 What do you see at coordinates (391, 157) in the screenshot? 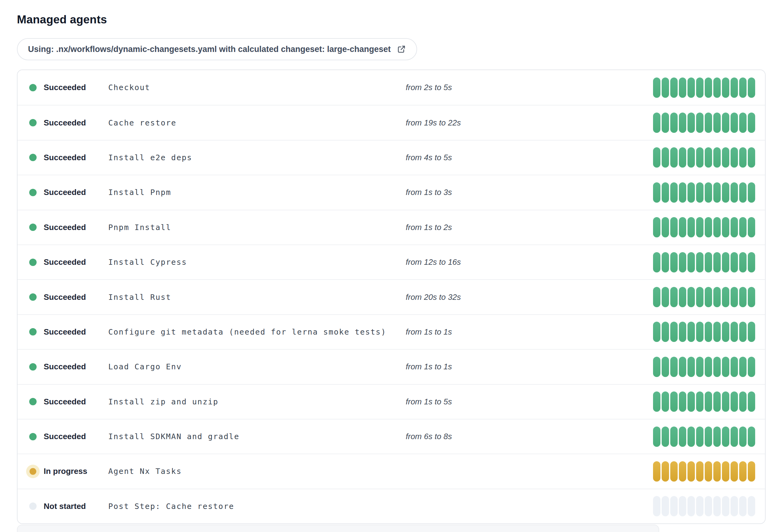
I see `agent-row: Succeeded Install e2e deps from 4s to 5s` at bounding box center [391, 157].